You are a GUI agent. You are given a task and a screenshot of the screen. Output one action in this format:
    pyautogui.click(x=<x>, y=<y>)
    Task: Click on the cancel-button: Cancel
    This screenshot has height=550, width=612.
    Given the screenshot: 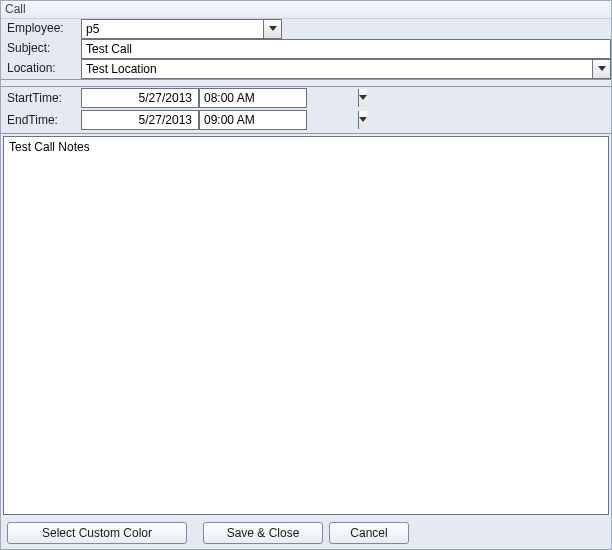 What is the action you would take?
    pyautogui.click(x=369, y=533)
    